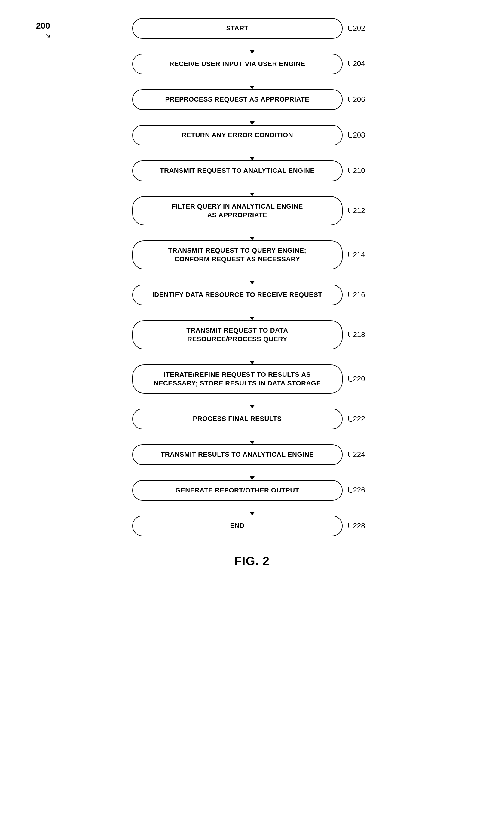  Describe the element at coordinates (252, 419) in the screenshot. I see `step-222-wrapper: PROCESS FINAL RESULTS222` at that location.